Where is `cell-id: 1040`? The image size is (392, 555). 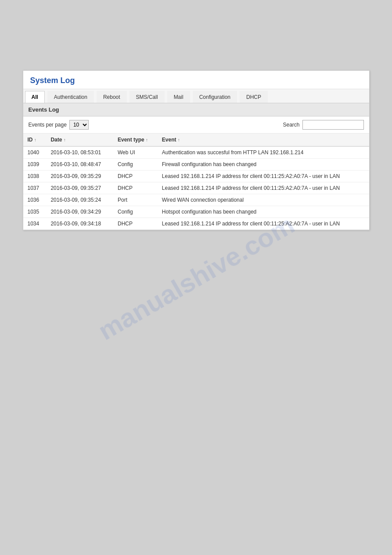
cell-id: 1040 is located at coordinates (35, 152).